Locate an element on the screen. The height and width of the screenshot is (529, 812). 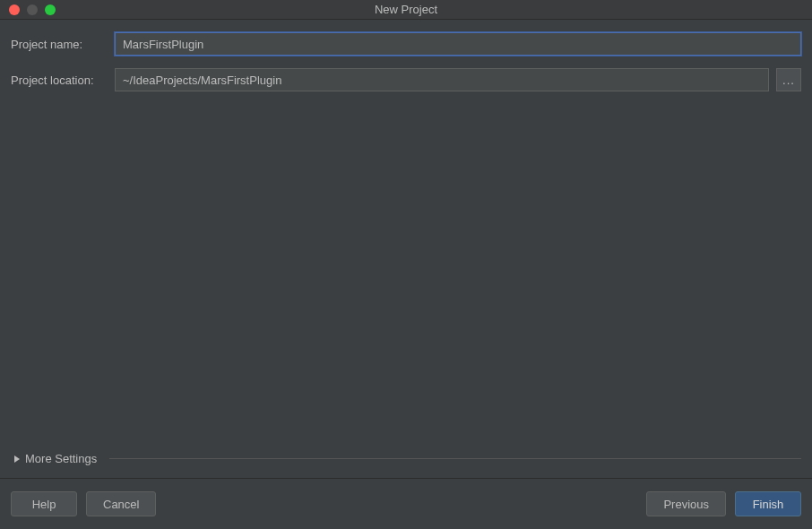
project-location-label: Project location: is located at coordinates (59, 81).